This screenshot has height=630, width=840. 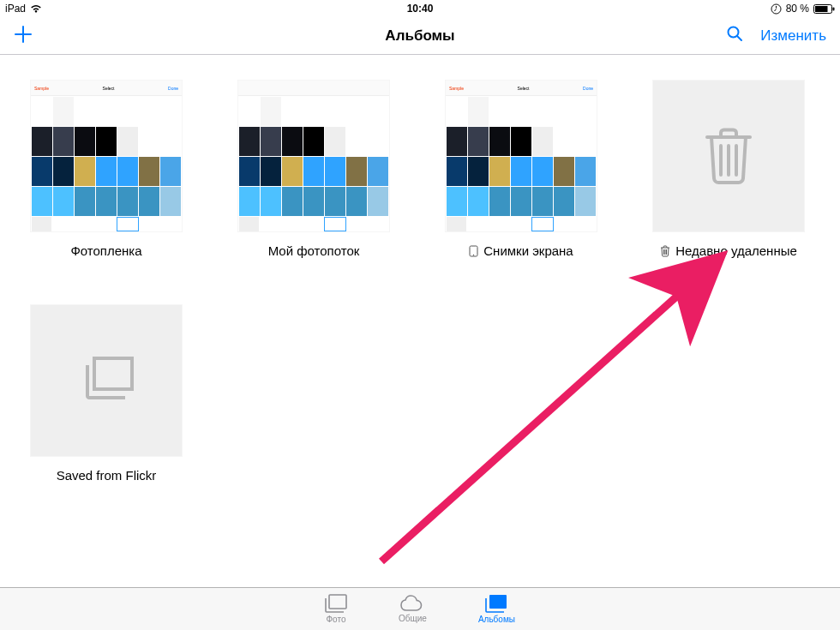 What do you see at coordinates (314, 250) in the screenshot?
I see `album-label: Мой фотопоток` at bounding box center [314, 250].